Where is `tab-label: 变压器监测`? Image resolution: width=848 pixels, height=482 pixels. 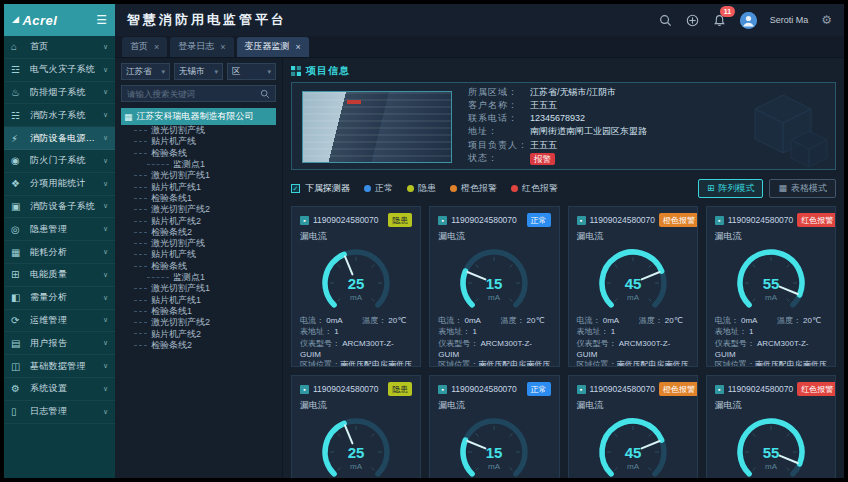 tab-label: 变压器监测 is located at coordinates (268, 46).